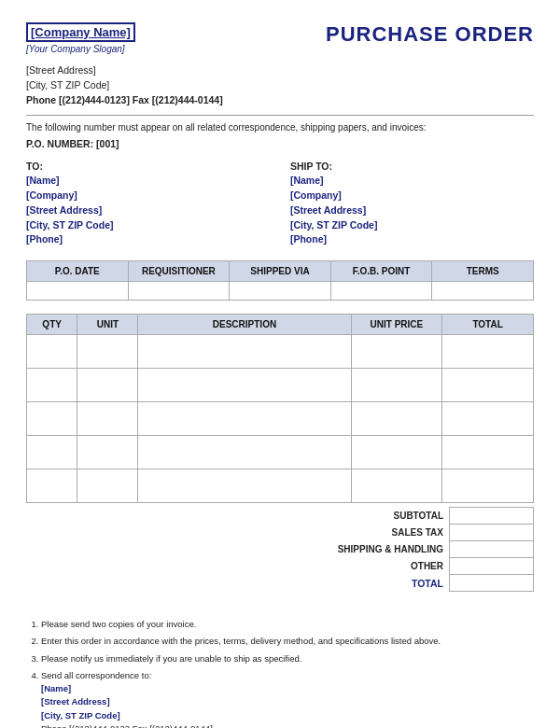 Image resolution: width=560 pixels, height=728 pixels. What do you see at coordinates (280, 38) in the screenshot?
I see `page-header: [Company Name] [Your Company Slogan] PUR…` at bounding box center [280, 38].